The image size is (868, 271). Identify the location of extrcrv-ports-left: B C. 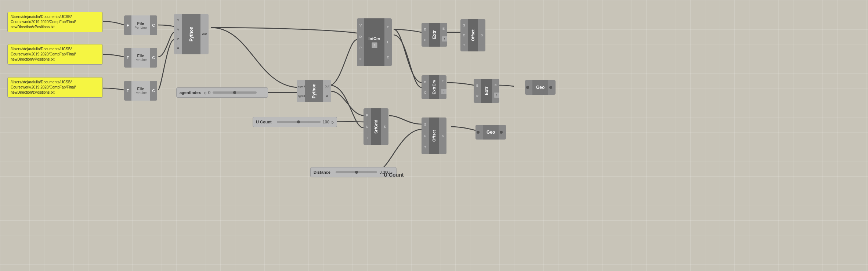
(425, 87).